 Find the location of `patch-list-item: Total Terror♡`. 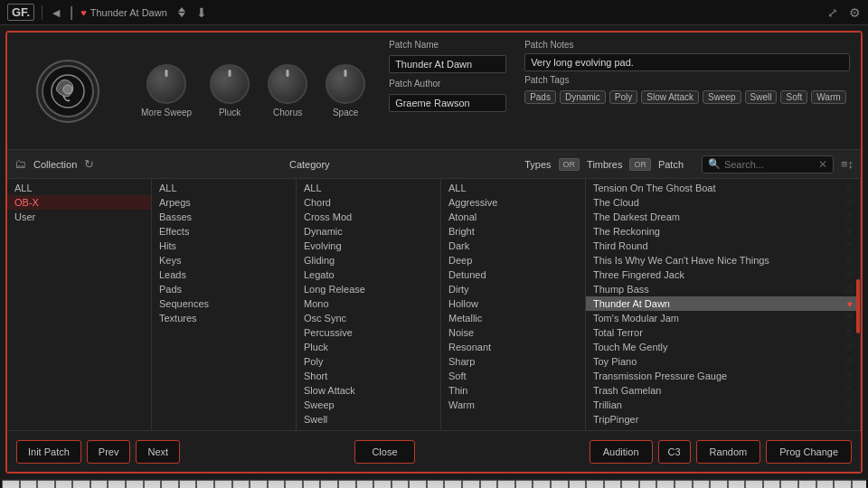

patch-list-item: Total Terror♡ is located at coordinates (723, 333).